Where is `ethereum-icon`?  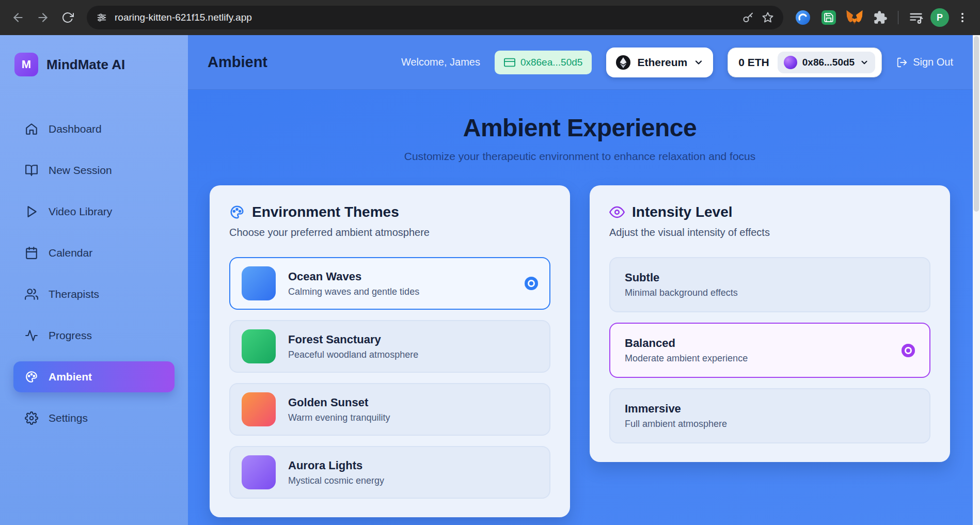 ethereum-icon is located at coordinates (623, 62).